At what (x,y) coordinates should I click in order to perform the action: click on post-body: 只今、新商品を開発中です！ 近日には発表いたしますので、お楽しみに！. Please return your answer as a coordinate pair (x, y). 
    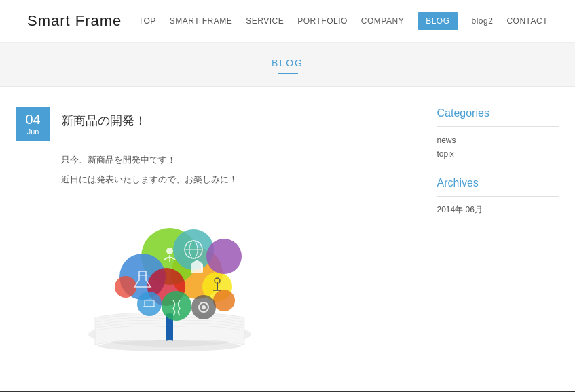
    Looking at the image, I should click on (213, 172).